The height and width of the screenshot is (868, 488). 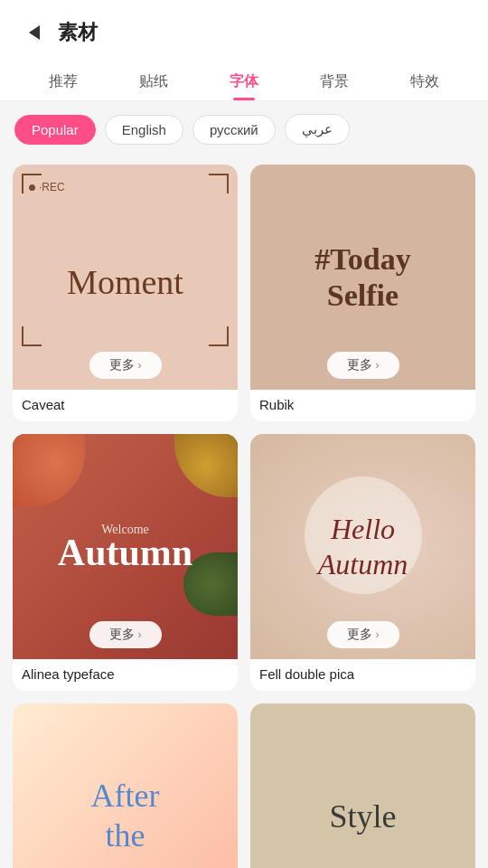 What do you see at coordinates (363, 293) in the screenshot?
I see `card-rubik: #TodaySelfie 更多 › Rubik` at bounding box center [363, 293].